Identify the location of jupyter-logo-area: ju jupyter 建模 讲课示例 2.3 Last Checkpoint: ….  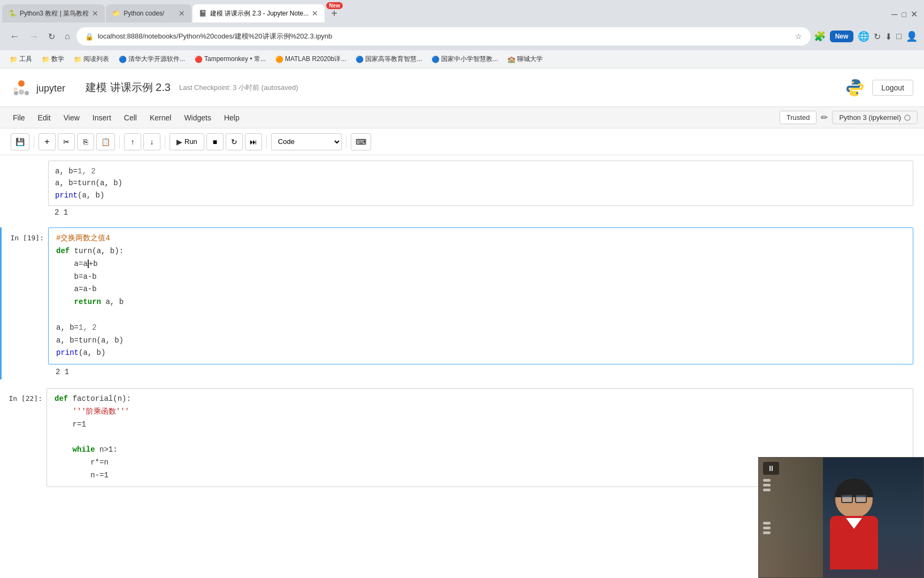
(154, 88).